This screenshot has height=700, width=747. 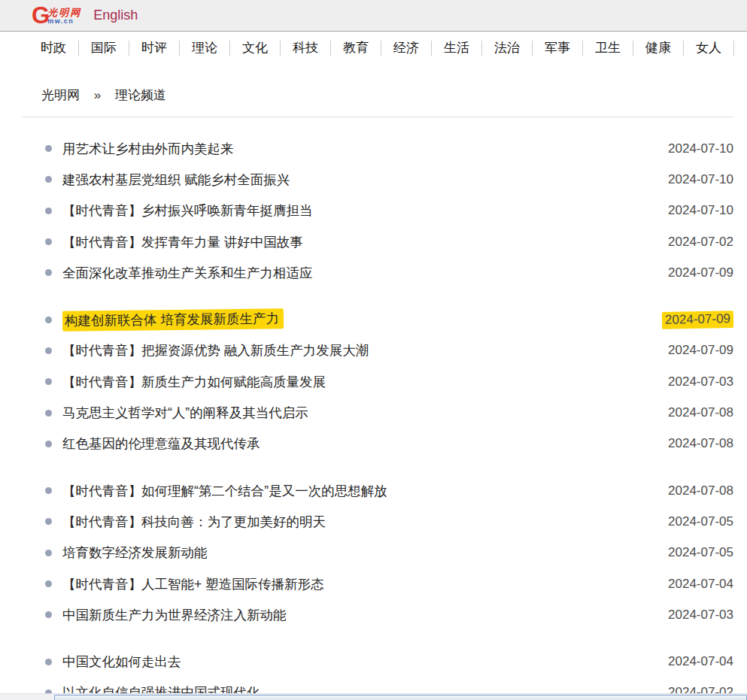 I want to click on article-group: 中国文化如何走出去2024-07-04以文化自信自强推进中国式现代化2024-0…, so click(x=378, y=673).